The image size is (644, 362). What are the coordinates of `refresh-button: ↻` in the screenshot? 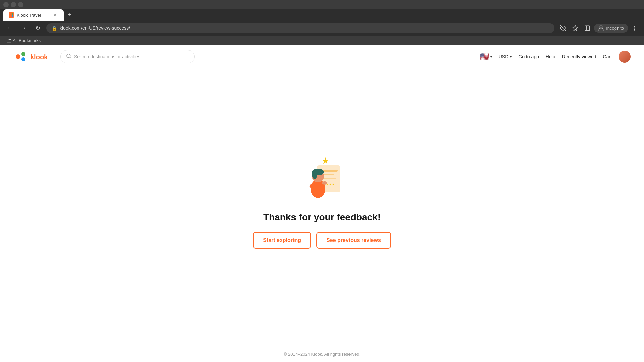 It's located at (38, 28).